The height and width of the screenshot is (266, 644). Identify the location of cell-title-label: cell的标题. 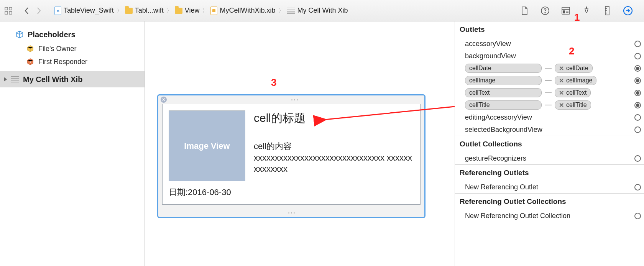
(334, 118).